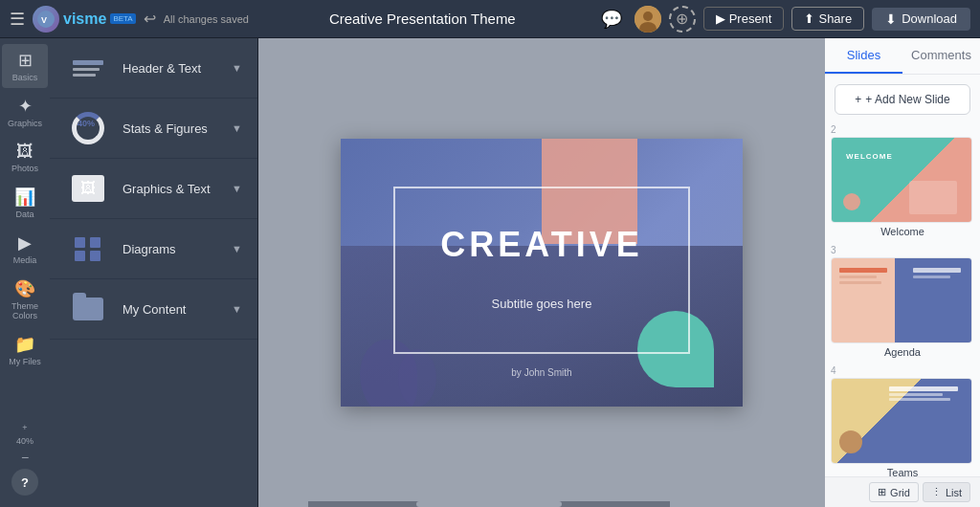  Describe the element at coordinates (902, 352) in the screenshot. I see `slide-name-3: Agenda` at that location.